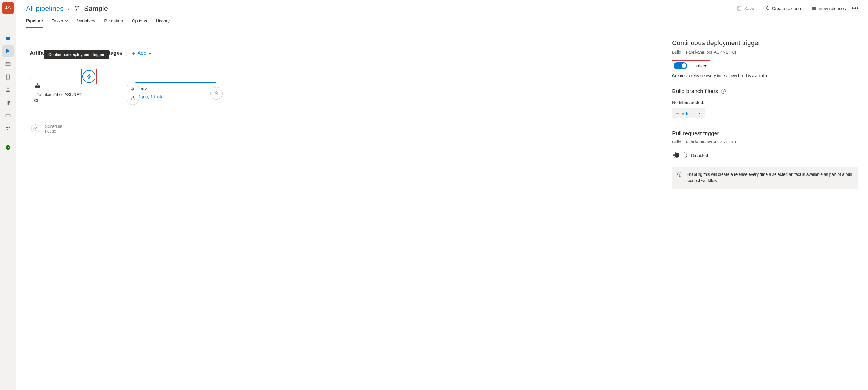 The image size is (868, 390). I want to click on pre-deploy-conditions-button, so click(133, 93).